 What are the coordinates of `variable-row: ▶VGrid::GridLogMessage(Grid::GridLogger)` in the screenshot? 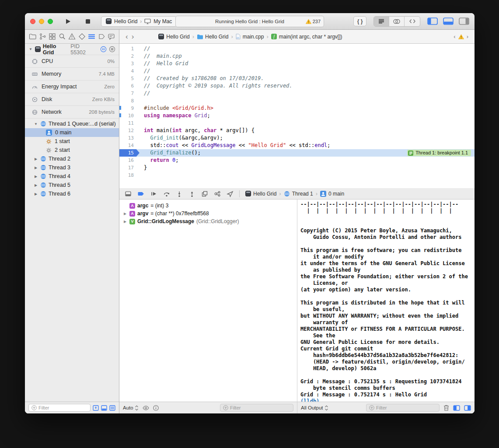 It's located at (208, 221).